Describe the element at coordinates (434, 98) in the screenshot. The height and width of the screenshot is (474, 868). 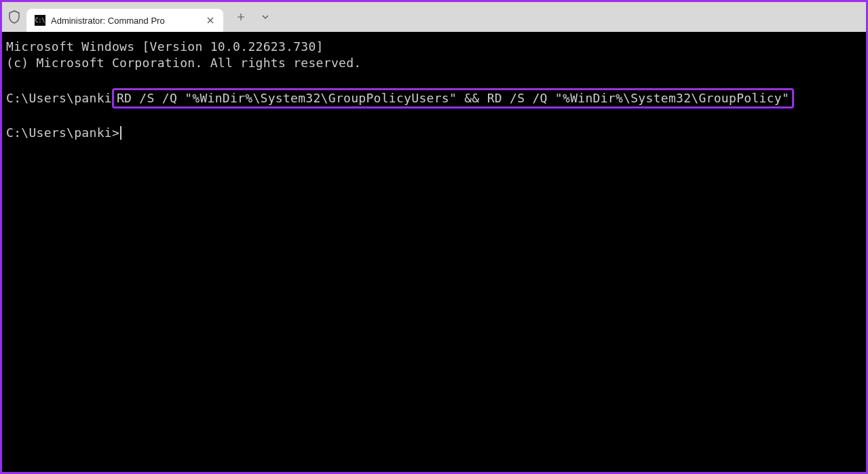
I see `command-line-1: C:\Users\pankiRD /S /Q "%WinDir%\System3…` at that location.